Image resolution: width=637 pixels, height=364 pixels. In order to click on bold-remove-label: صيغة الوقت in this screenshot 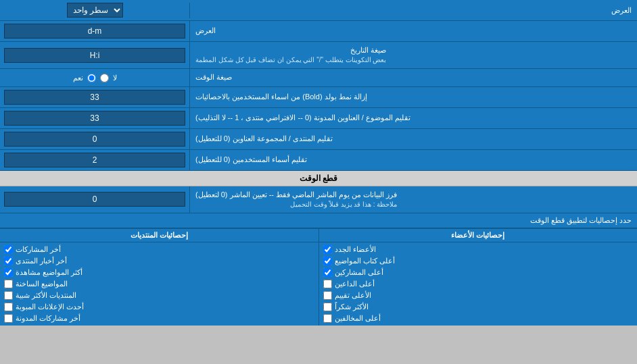, I will do `click(413, 77)`.